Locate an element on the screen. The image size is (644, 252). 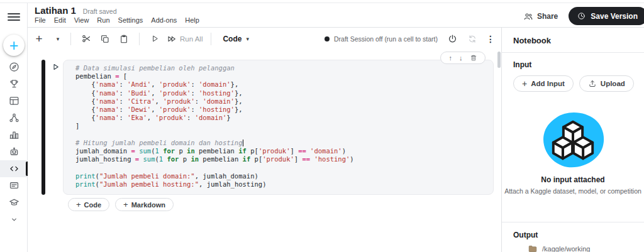
add-code-cell-button: + Code is located at coordinates (89, 205).